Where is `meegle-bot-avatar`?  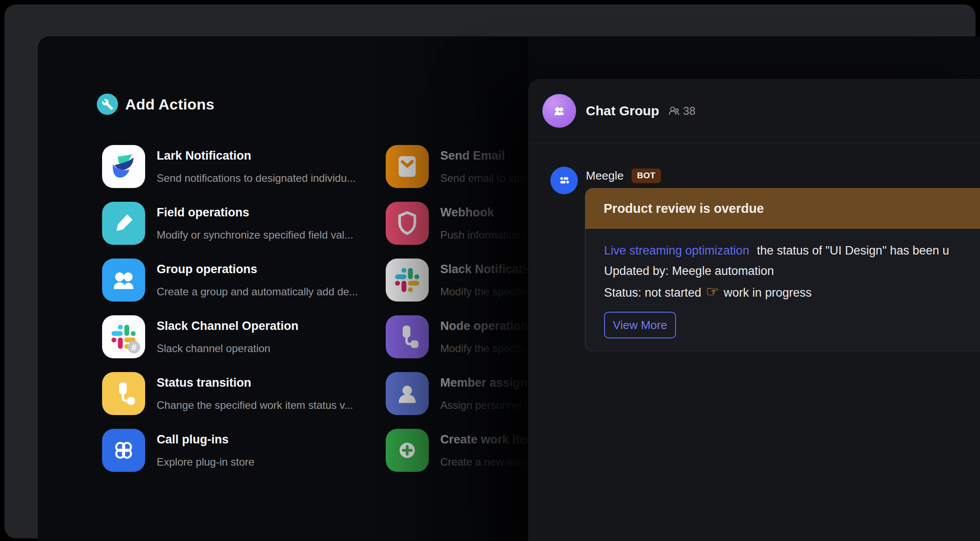
meegle-bot-avatar is located at coordinates (564, 180).